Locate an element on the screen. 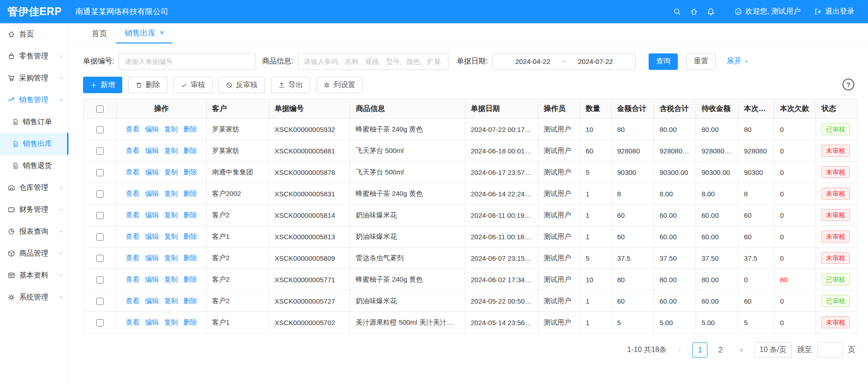 This screenshot has height=384, width=868. sidebar-item-purchase: 采购管理 is located at coordinates (34, 78).